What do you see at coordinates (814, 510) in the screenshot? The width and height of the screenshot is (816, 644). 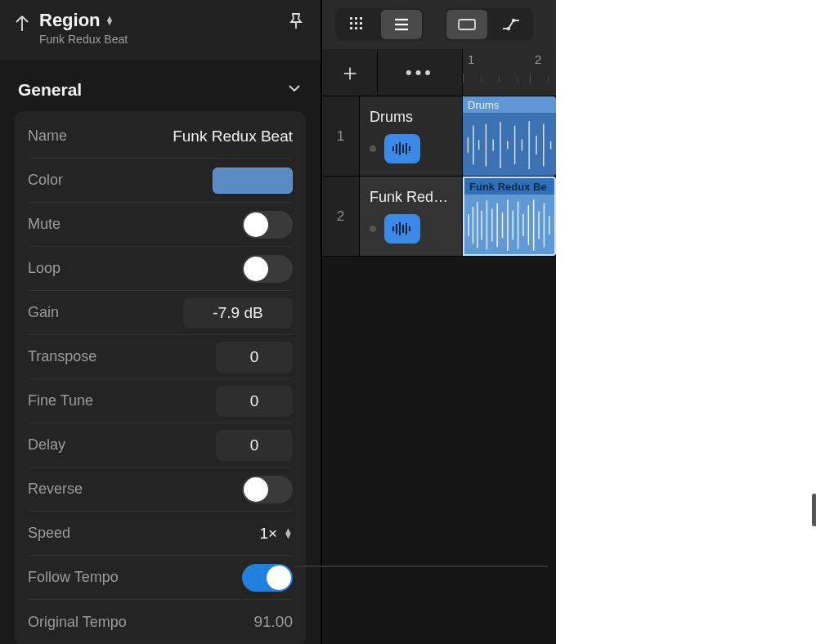 I see `scroll-indicator` at bounding box center [814, 510].